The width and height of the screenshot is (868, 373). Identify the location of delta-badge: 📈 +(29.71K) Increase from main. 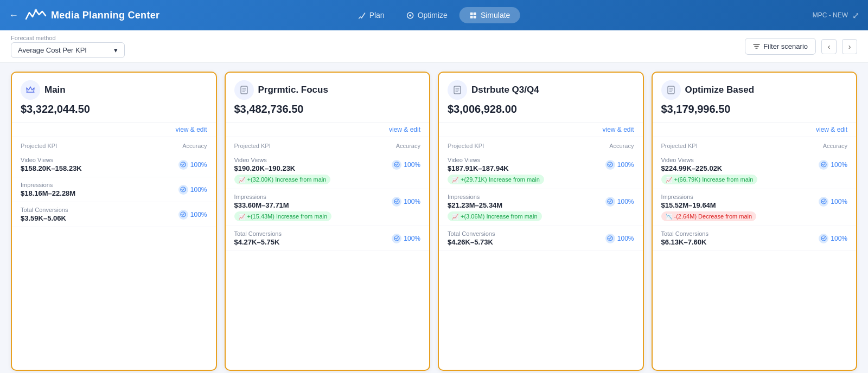
(496, 179).